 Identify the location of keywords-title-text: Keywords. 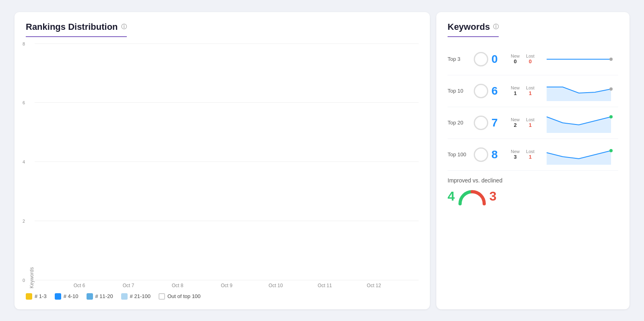
(469, 27).